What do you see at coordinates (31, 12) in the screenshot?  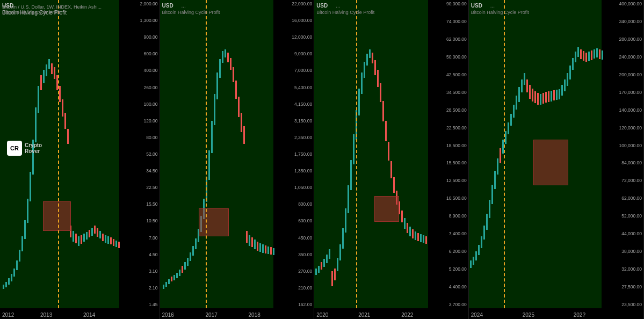 I see `chart-title-1: Bitcoin Halving Cycle Profit` at bounding box center [31, 12].